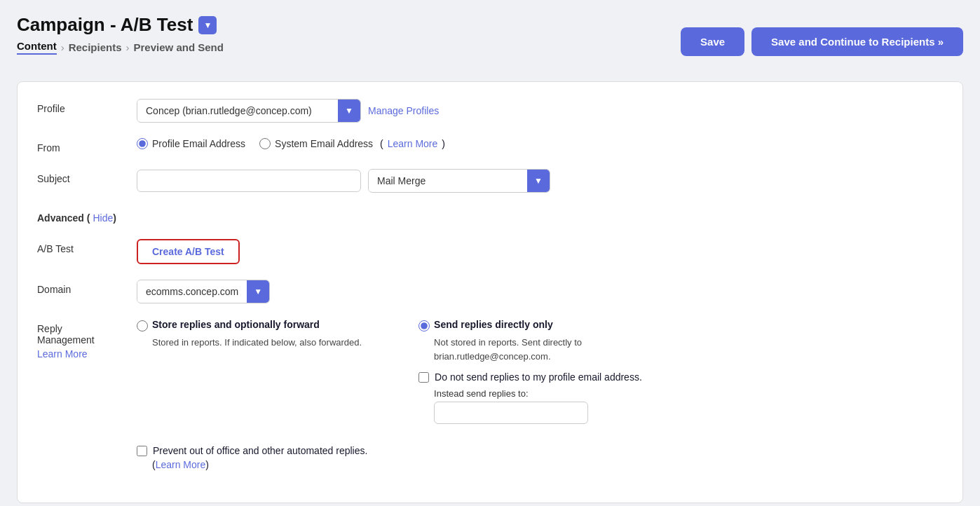 The width and height of the screenshot is (980, 506). I want to click on prevent-label: Prevent out of office and other automate…, so click(260, 451).